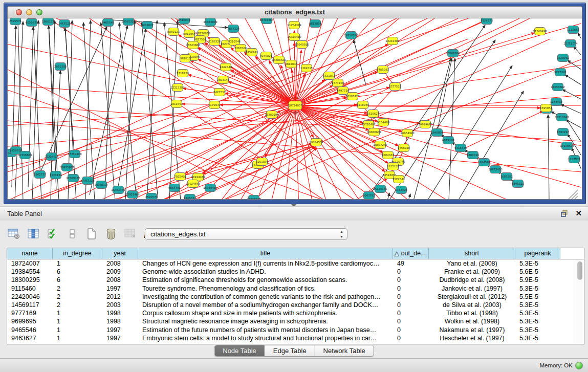 The height and width of the screenshot is (372, 588). What do you see at coordinates (223, 80) in the screenshot?
I see `graph-node: 2803144` at bounding box center [223, 80].